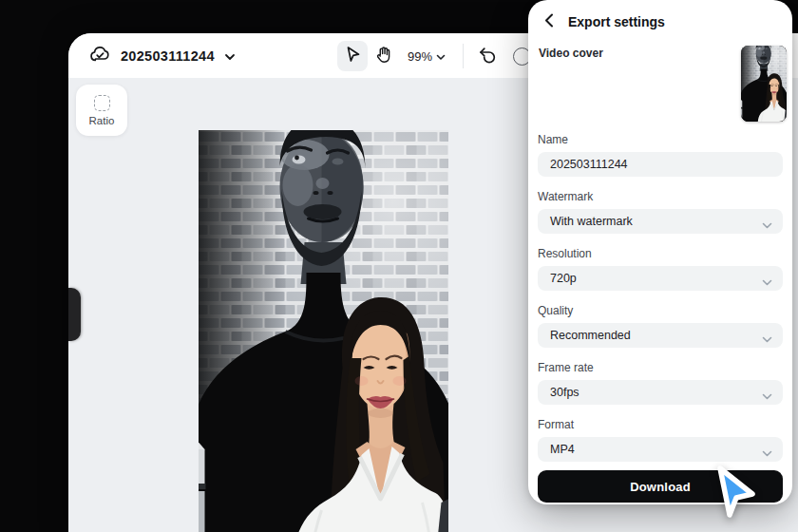  I want to click on hand-icon, so click(384, 57).